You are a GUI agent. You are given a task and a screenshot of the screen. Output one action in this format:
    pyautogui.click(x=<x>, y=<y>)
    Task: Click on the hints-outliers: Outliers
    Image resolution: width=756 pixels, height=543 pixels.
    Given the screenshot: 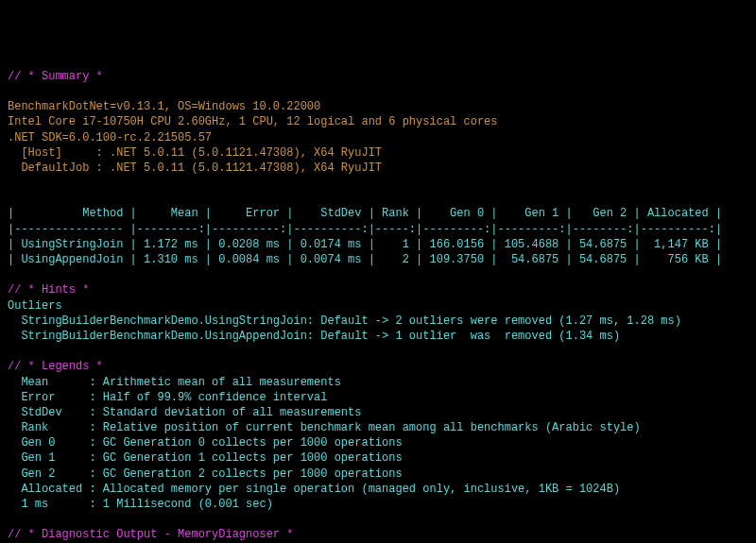 What is the action you would take?
    pyautogui.click(x=35, y=306)
    